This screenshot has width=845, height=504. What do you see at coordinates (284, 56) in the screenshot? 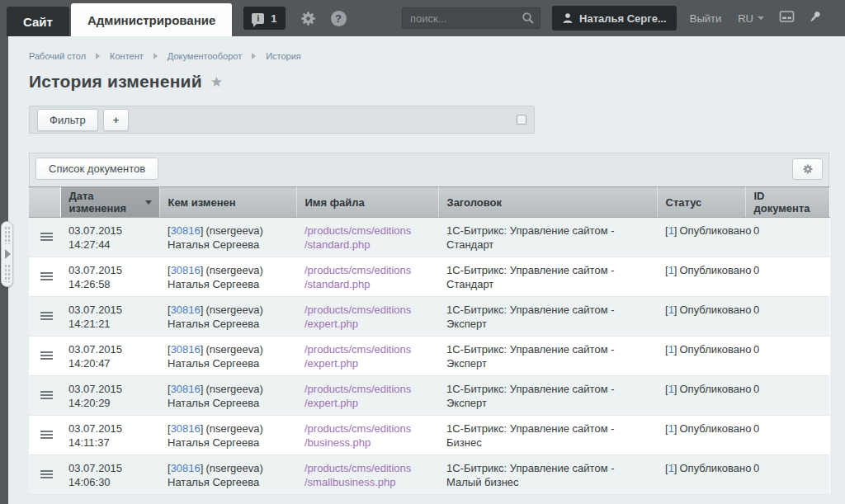
I see `breadcrumb-item-history: История` at bounding box center [284, 56].